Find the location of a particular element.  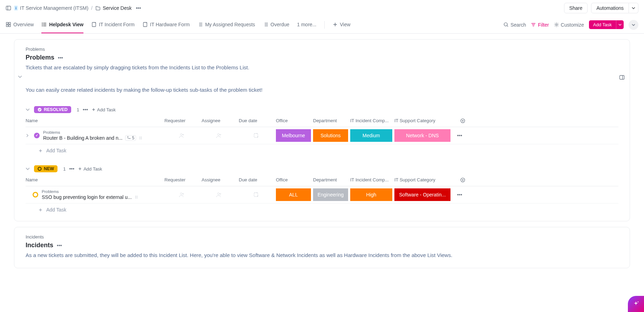

breadcrumb-workspace-label: IT Service Management (ITSM) is located at coordinates (54, 8).